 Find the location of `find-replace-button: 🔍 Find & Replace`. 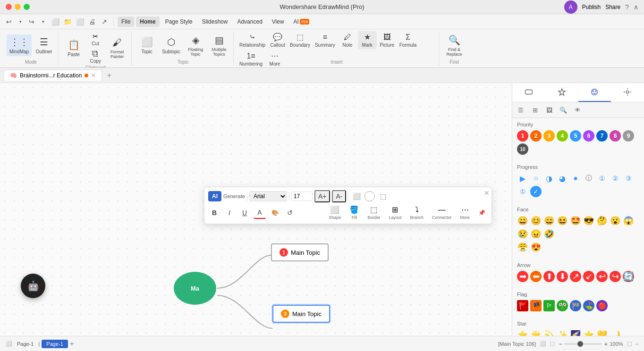

find-replace-button: 🔍 Find & Replace is located at coordinates (454, 45).